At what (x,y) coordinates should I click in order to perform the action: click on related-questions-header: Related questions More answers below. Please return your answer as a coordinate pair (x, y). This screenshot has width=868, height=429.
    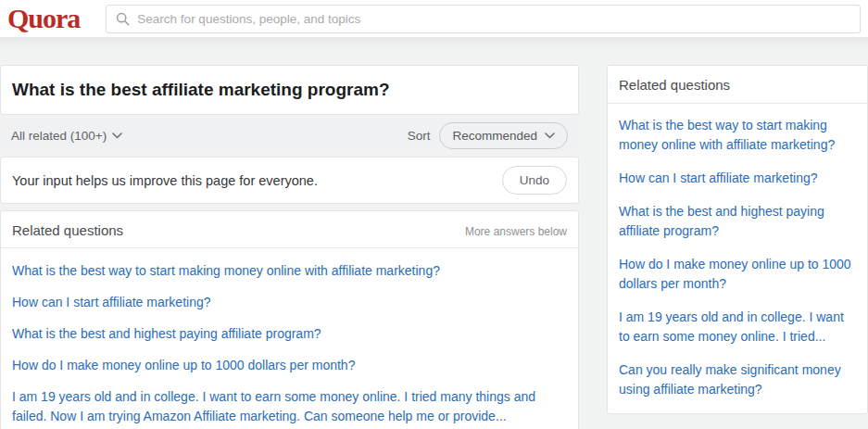
    Looking at the image, I should click on (289, 230).